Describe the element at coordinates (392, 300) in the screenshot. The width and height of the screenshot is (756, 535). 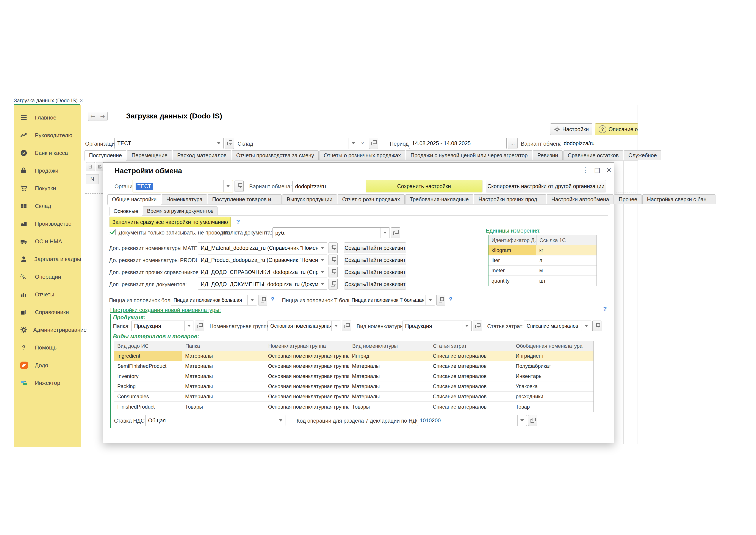
I see `pizza-half-t-combo: Пицца из половинок Т большая` at that location.